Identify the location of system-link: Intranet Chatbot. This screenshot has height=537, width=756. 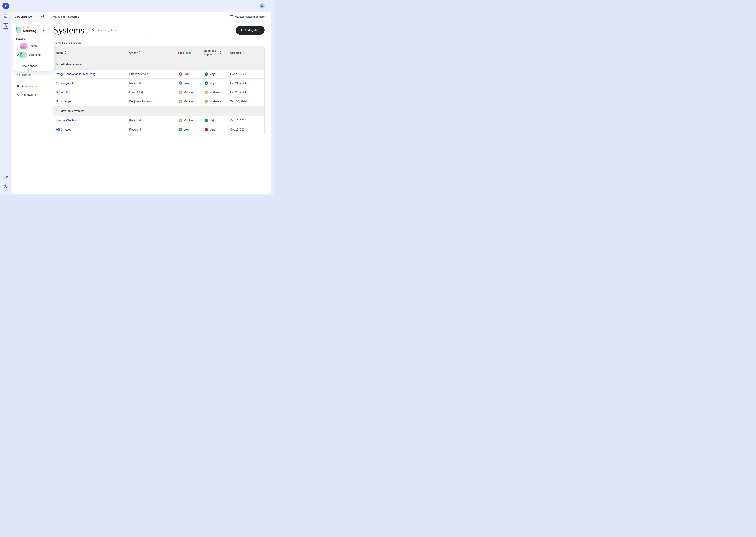
(66, 120).